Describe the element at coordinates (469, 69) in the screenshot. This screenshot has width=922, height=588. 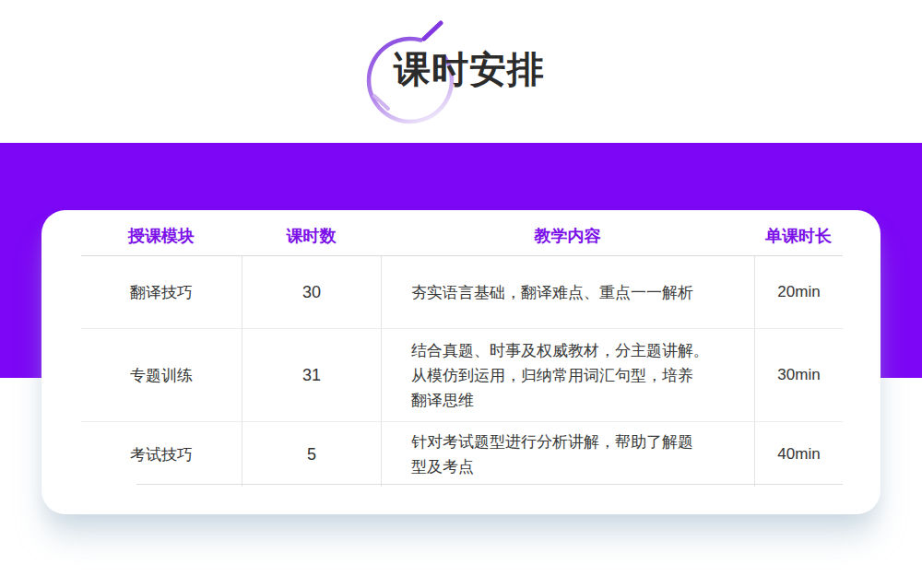
I see `page-title: 课时安排` at that location.